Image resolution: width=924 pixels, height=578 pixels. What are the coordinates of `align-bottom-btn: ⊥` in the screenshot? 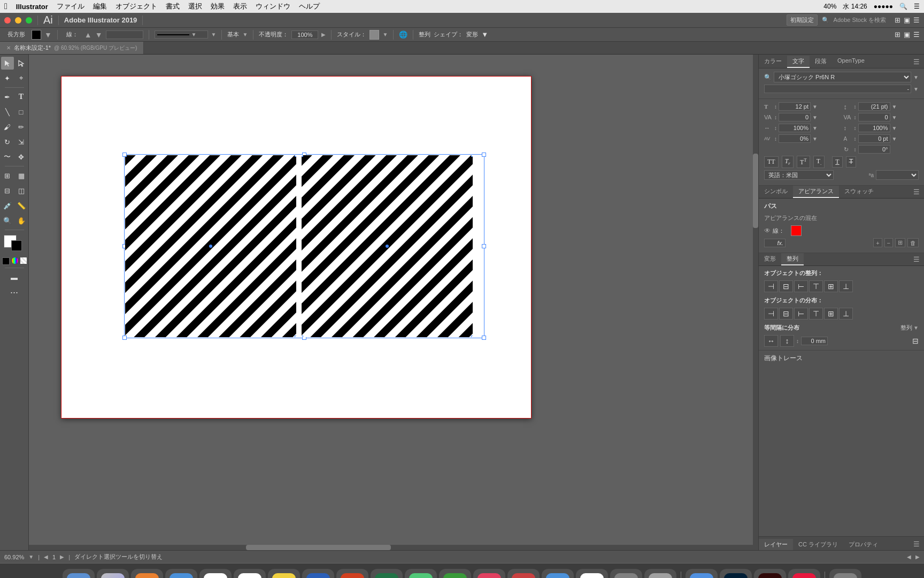 It's located at (846, 286).